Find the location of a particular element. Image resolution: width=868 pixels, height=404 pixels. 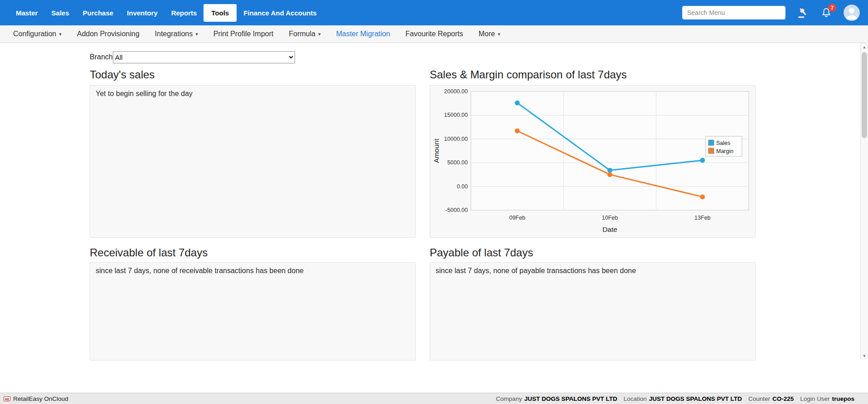

login-user-value: truepos is located at coordinates (843, 399).